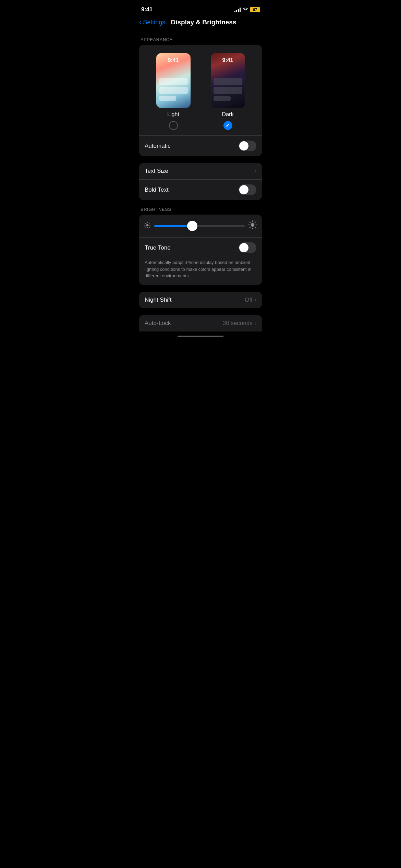 The image size is (401, 868). Describe the element at coordinates (228, 92) in the screenshot. I see `dark-mode-option: 9:41 Dark` at that location.